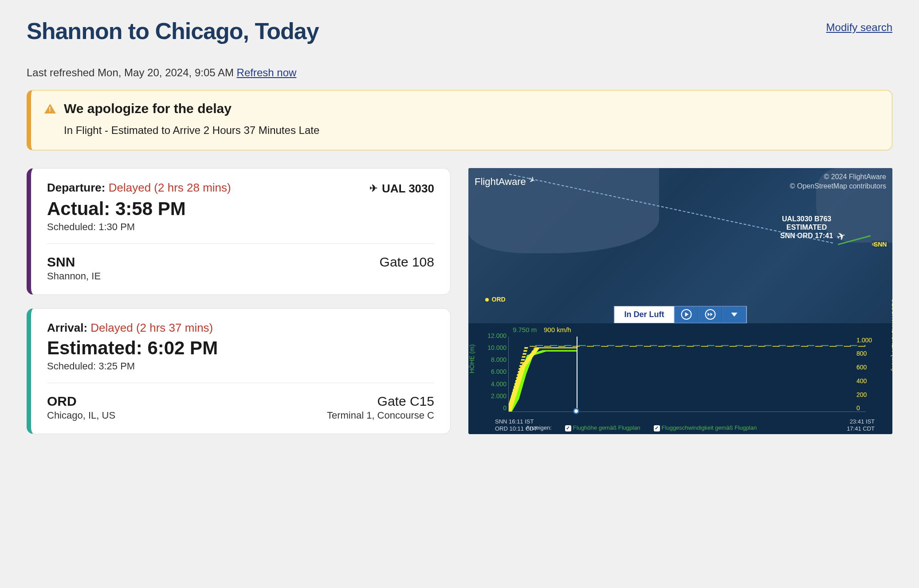 This screenshot has height=588, width=919. Describe the element at coordinates (471, 130) in the screenshot. I see `alert-subtext: In Flight - Estimated to Arrive 2 Hours …` at that location.